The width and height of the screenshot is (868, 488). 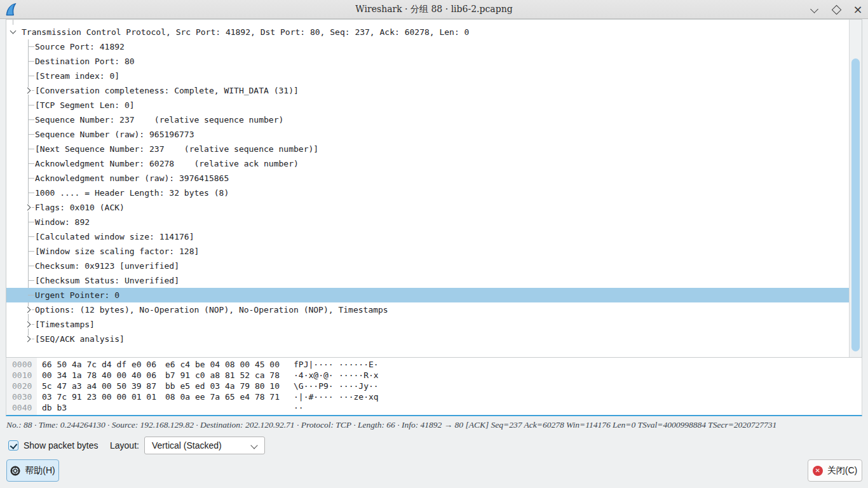 I want to click on tree-row-label: Acknowledgment number (raw): 3976415865, so click(x=132, y=178).